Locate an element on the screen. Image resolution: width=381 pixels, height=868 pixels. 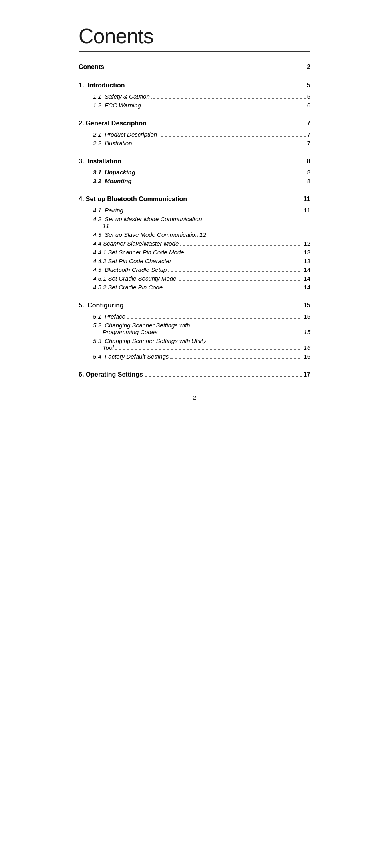
sub-5-2-page: 15 is located at coordinates (307, 332).